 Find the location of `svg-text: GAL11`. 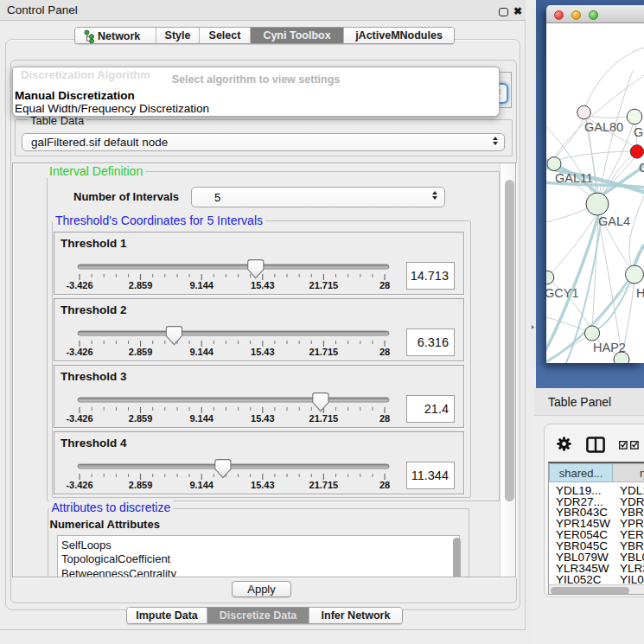

svg-text: GAL11 is located at coordinates (574, 178).